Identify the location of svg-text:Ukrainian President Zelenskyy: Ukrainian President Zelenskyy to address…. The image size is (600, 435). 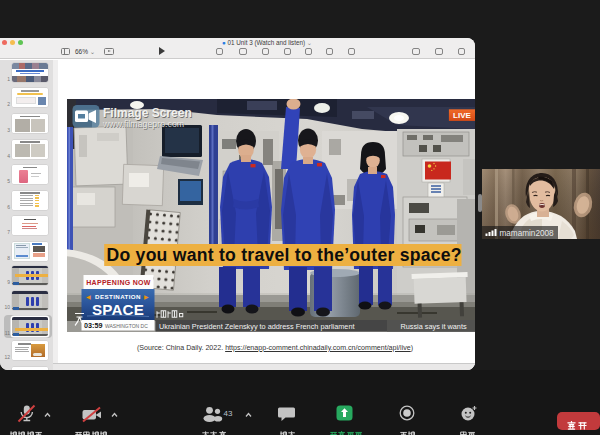
(256, 326).